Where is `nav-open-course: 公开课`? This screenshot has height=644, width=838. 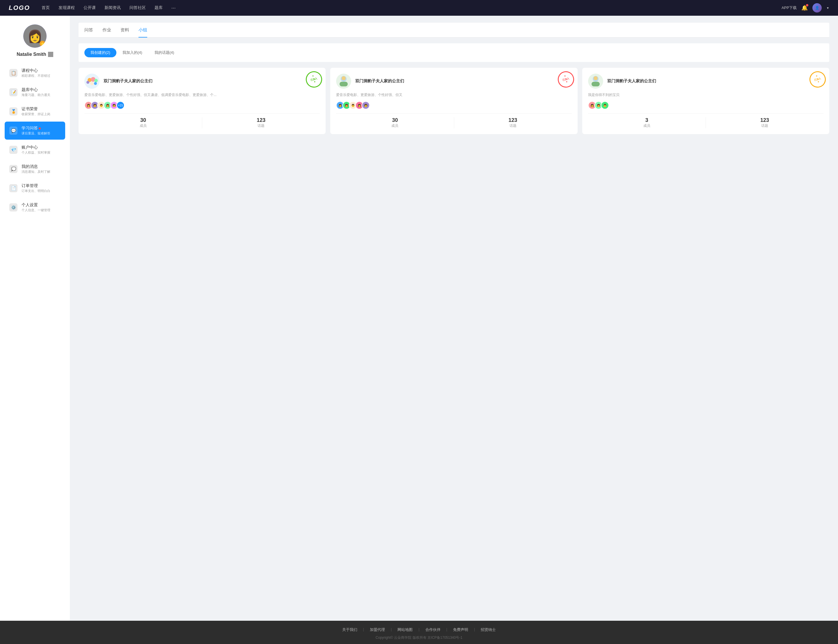 nav-open-course: 公开课 is located at coordinates (90, 8).